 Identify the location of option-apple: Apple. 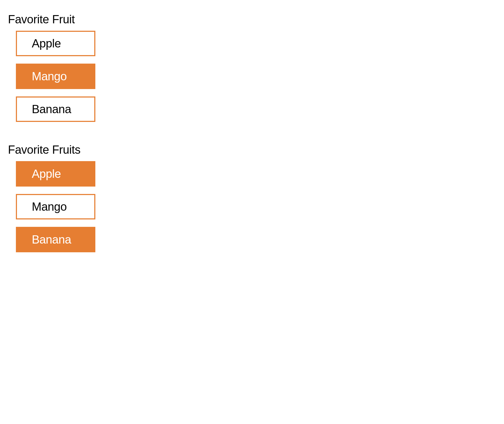
(56, 43).